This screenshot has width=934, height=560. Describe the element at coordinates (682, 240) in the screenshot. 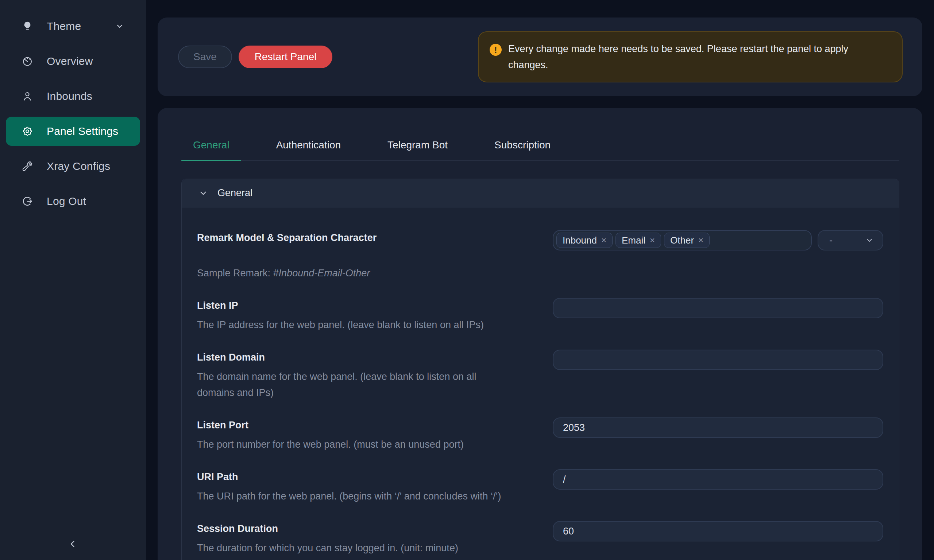

I see `remark-model-select: Inbound×Email×Other×` at that location.